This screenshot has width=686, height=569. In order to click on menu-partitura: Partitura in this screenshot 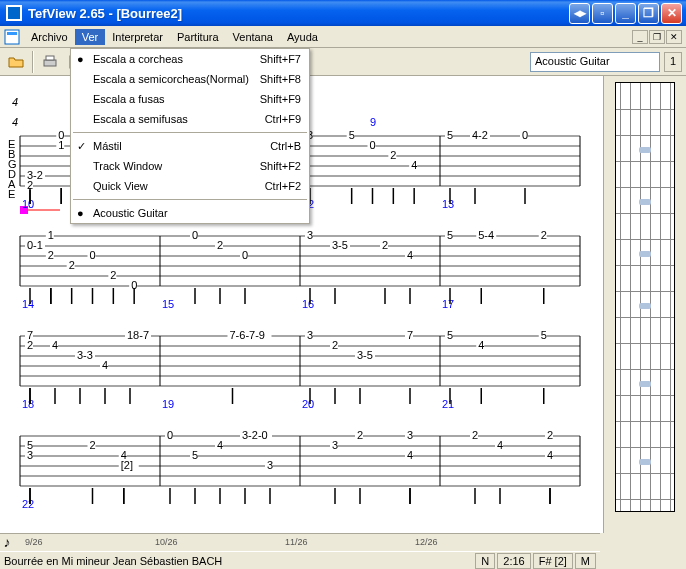, I will do `click(198, 37)`.